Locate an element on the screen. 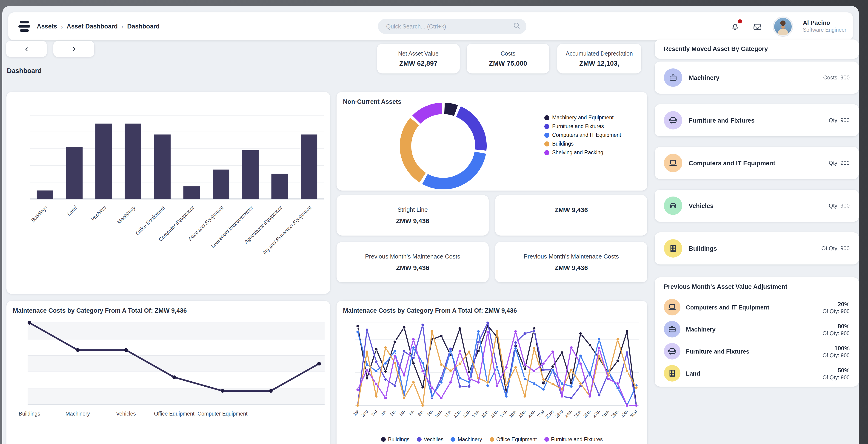  user-info: Al Pacino Software Engineer is located at coordinates (825, 26).